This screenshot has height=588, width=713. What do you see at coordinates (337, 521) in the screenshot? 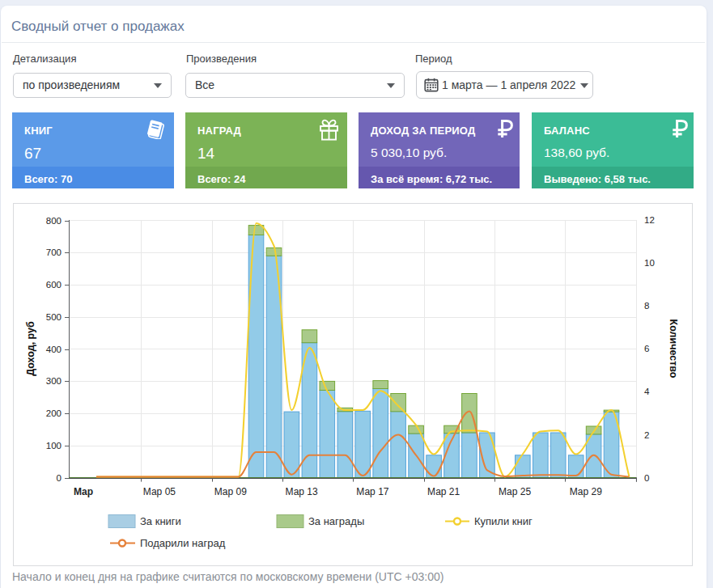
I see `svg-text: За награды` at bounding box center [337, 521].